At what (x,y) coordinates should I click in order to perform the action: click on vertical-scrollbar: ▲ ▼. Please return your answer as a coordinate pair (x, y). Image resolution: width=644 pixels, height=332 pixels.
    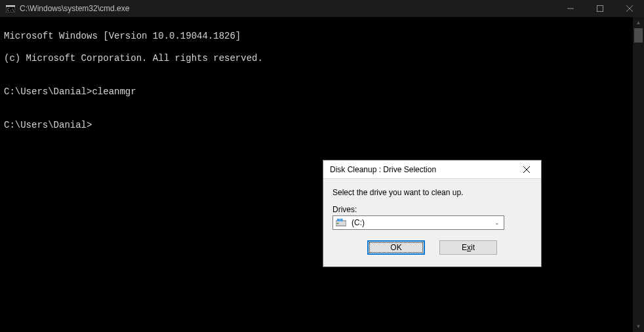
    Looking at the image, I should click on (639, 174).